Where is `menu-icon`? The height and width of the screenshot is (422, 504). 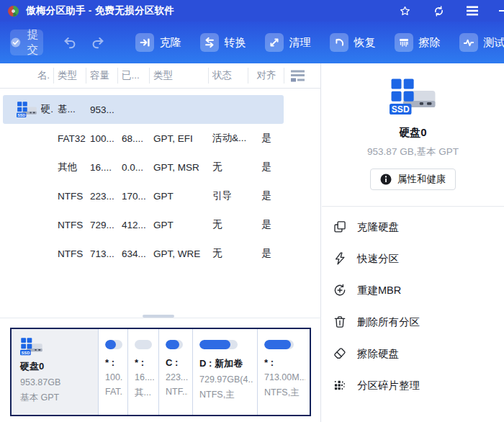
menu-icon is located at coordinates (472, 11).